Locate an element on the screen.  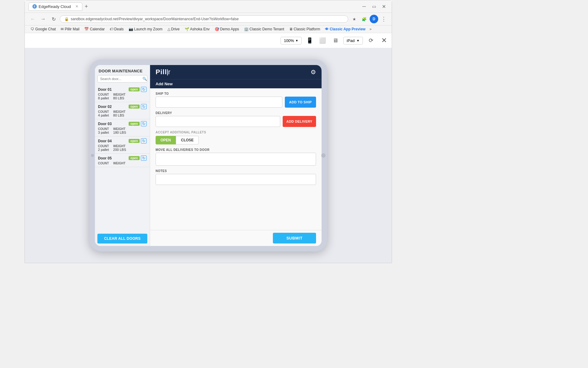
pillir-mail-icon: ✉ is located at coordinates (62, 29).